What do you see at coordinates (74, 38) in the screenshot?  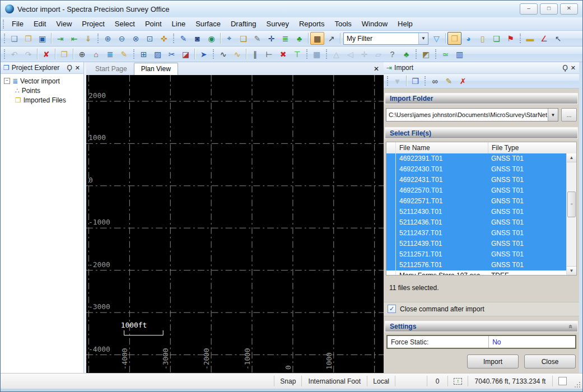 I see `export-button: ⇤` at bounding box center [74, 38].